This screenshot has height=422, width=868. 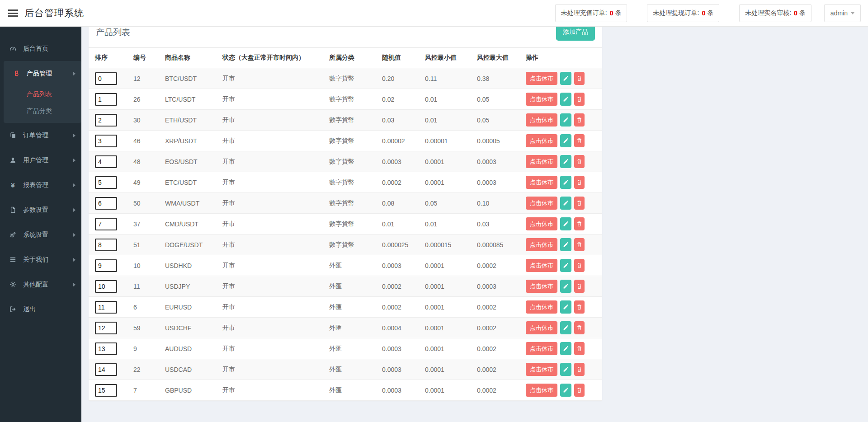 What do you see at coordinates (42, 73) in the screenshot?
I see `sidebar-item-product-management: 产品管理` at bounding box center [42, 73].